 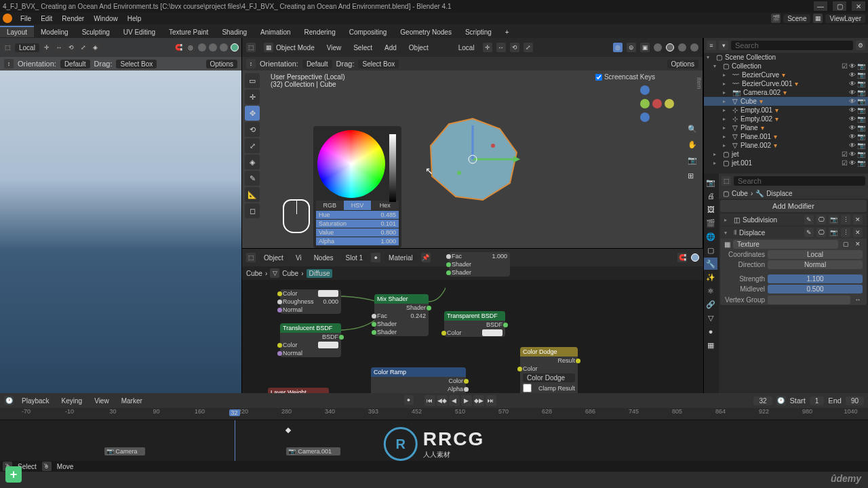 I want to click on cd-mode: Color Dodge, so click(x=549, y=378).